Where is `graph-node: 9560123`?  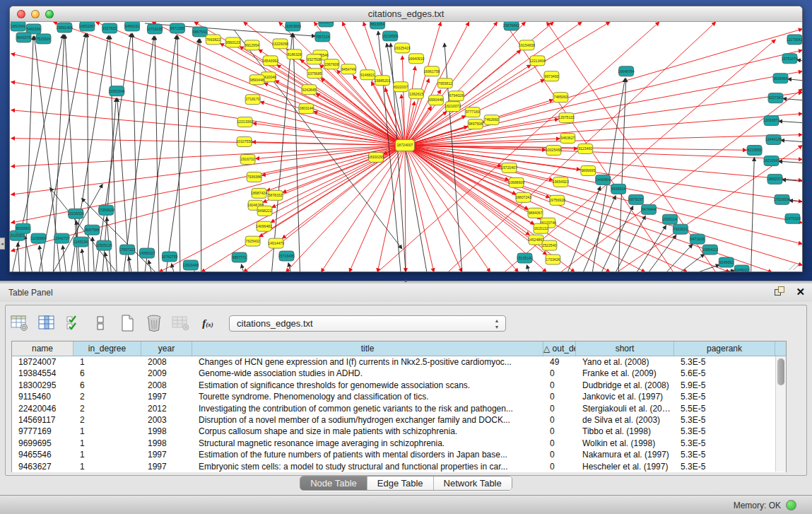
graph-node: 9560123 is located at coordinates (233, 42).